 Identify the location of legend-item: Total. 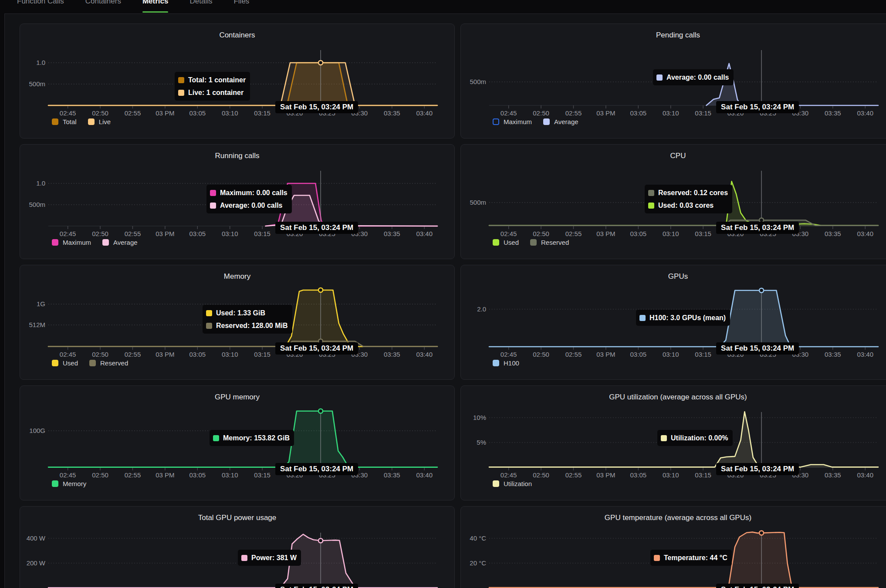
(64, 122).